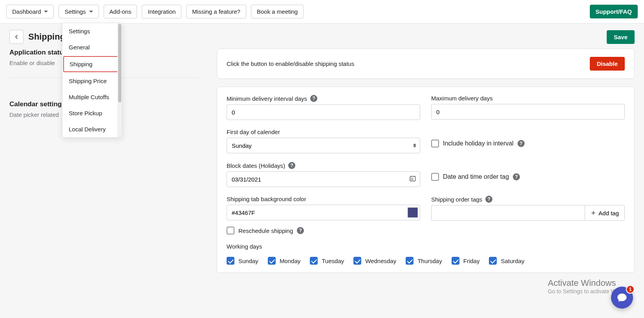  What do you see at coordinates (324, 141) in the screenshot?
I see `first-day-group: First day of calender` at bounding box center [324, 141].